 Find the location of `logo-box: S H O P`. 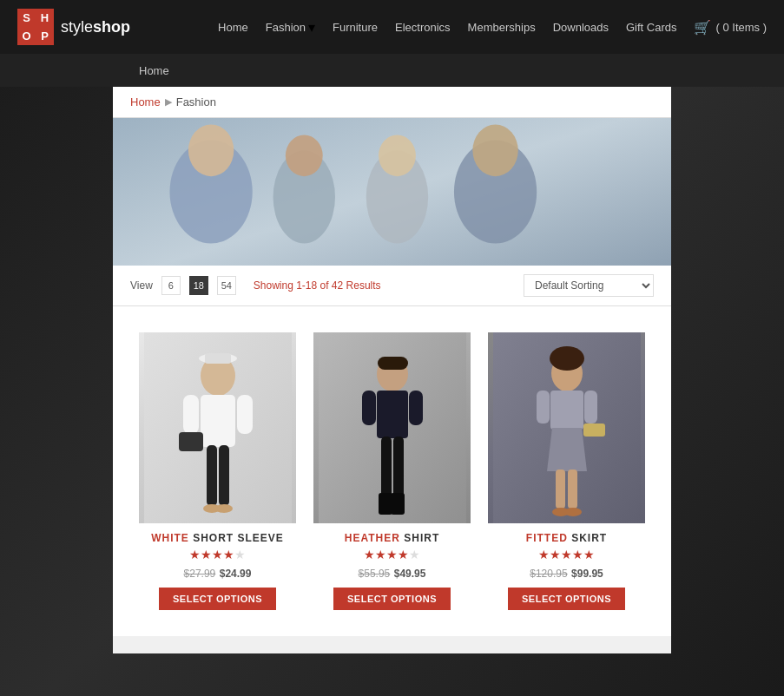

logo-box: S H O P is located at coordinates (36, 27).